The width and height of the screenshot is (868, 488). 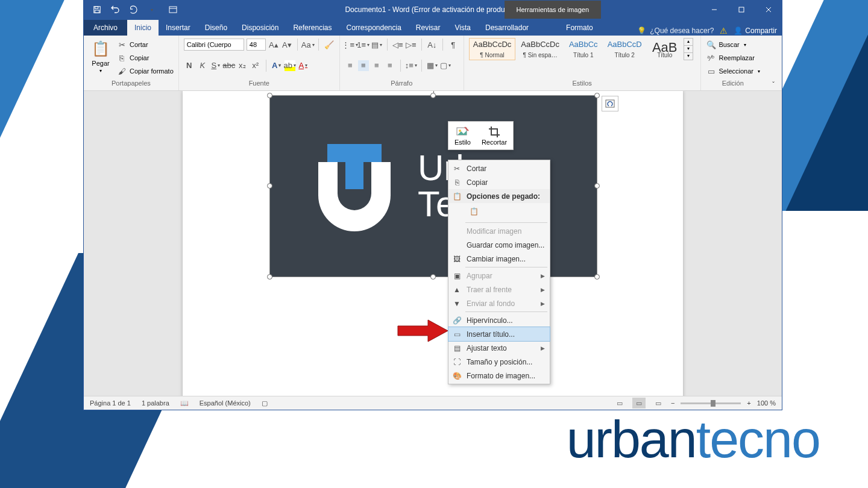 I want to click on font-size-combo, so click(x=256, y=45).